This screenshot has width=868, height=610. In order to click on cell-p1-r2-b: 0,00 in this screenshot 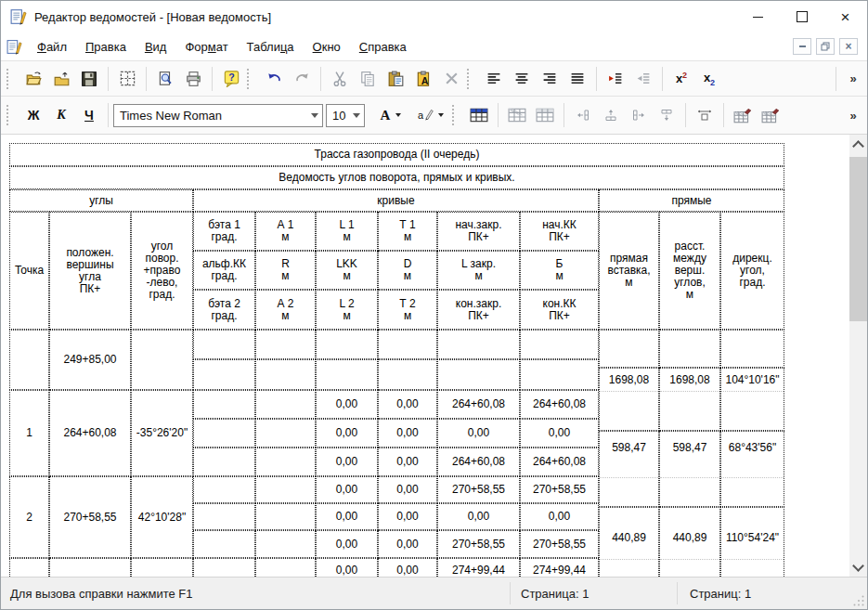, I will do `click(559, 433)`.